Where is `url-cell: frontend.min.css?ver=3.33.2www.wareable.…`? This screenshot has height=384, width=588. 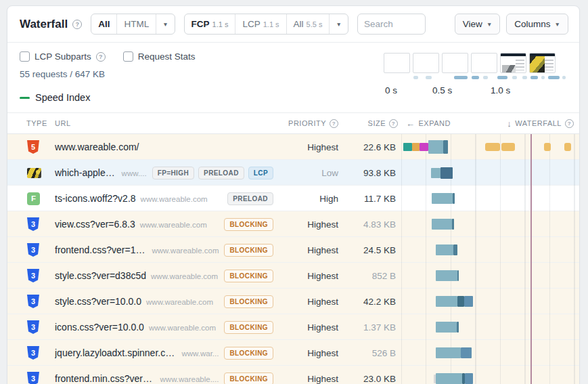
url-cell: frontend.min.css?ver=3.33.2www.wareable.… is located at coordinates (139, 379).